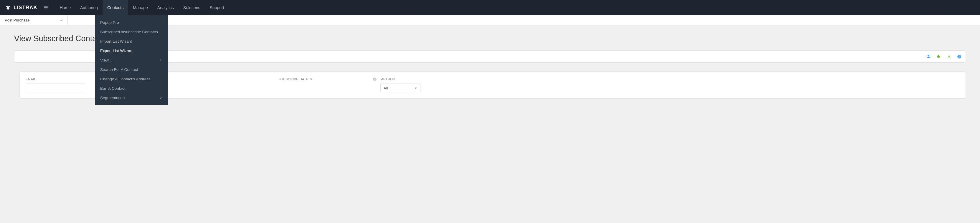  I want to click on nav-contacts: Contacts, so click(116, 8).